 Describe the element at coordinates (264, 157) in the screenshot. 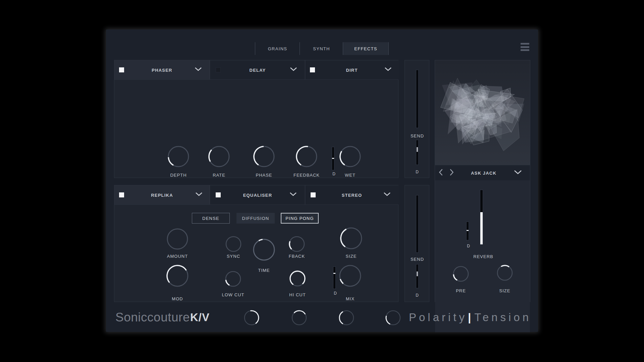

I see `phase-knob` at that location.